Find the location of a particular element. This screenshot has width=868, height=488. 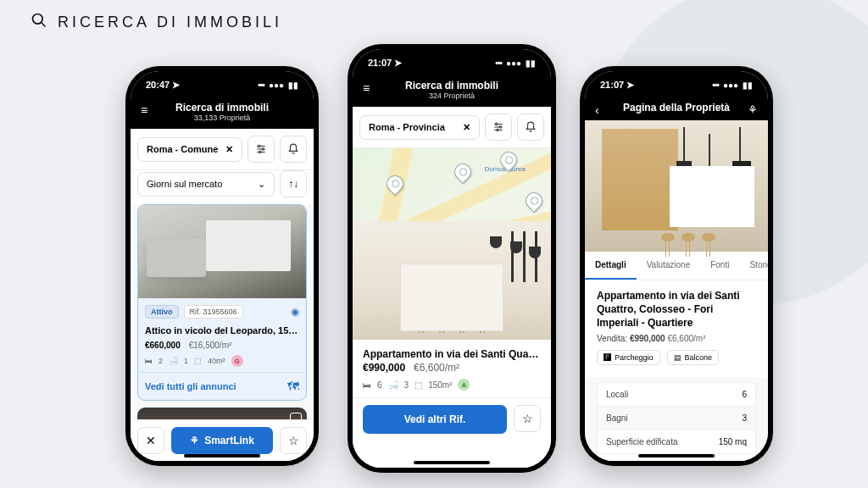

energy-badge: A is located at coordinates (464, 385).